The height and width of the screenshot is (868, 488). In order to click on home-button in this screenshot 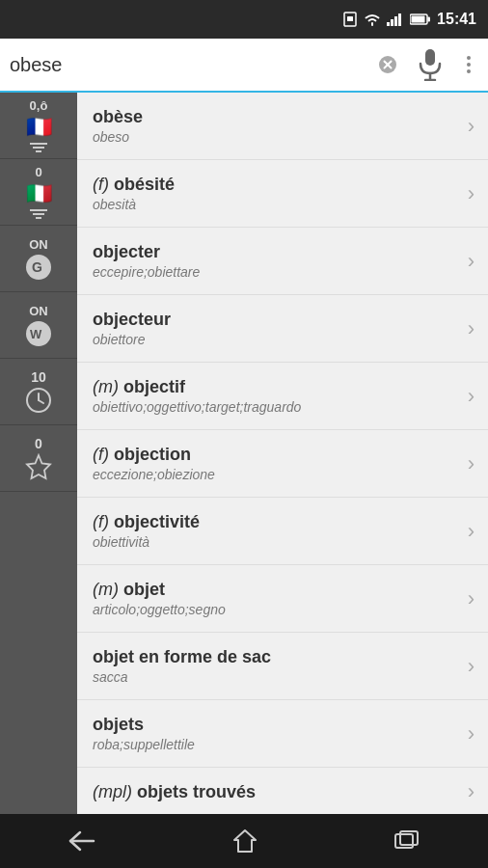, I will do `click(245, 841)`.